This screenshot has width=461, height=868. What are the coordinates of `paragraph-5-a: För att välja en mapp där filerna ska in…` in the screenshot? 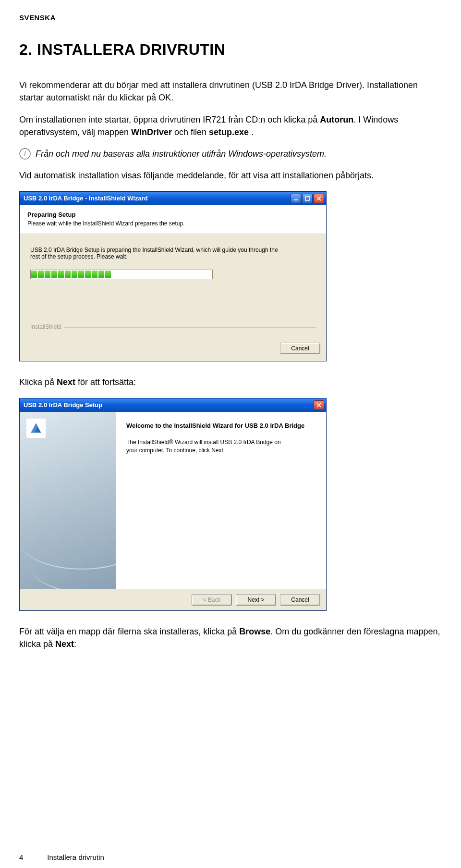 It's located at (129, 632).